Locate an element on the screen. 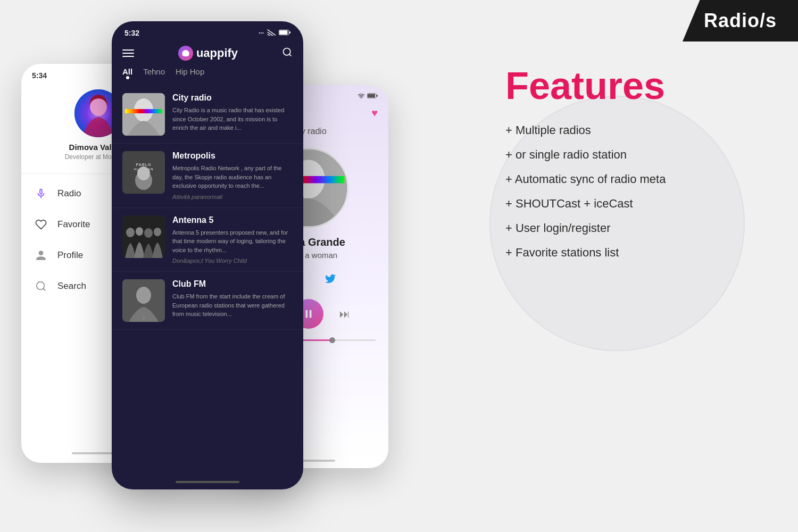 This screenshot has width=798, height=532. status-icons-center: ··· is located at coordinates (275, 33).